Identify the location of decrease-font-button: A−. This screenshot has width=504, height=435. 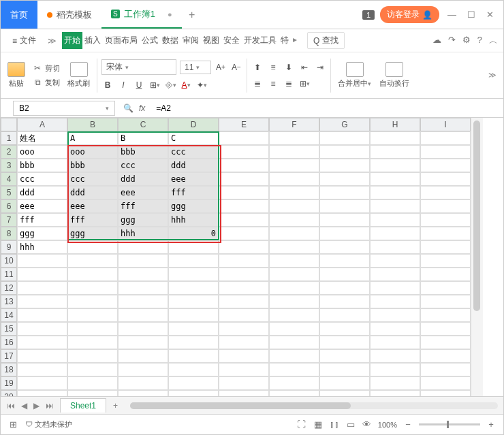
(236, 67).